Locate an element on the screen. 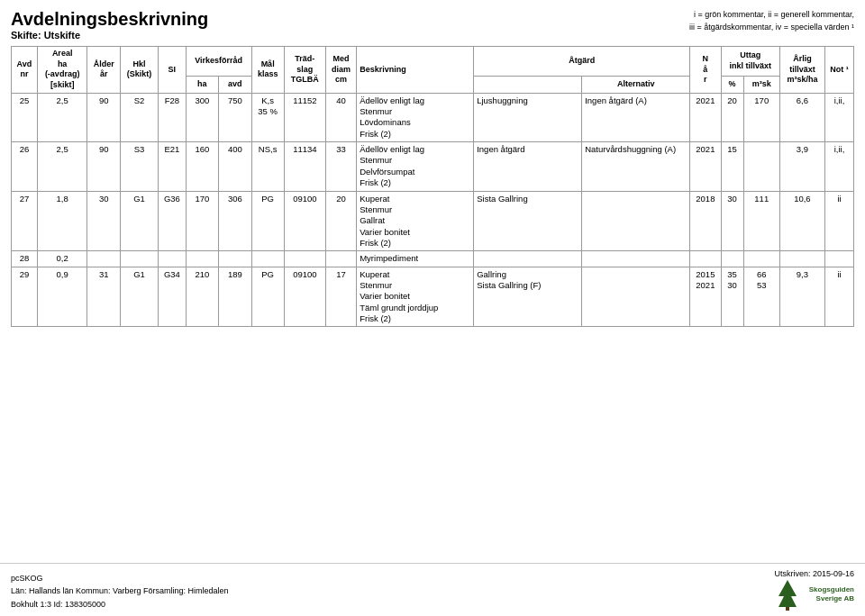 The width and height of the screenshot is (865, 616). cell-arlig is located at coordinates (802, 259).